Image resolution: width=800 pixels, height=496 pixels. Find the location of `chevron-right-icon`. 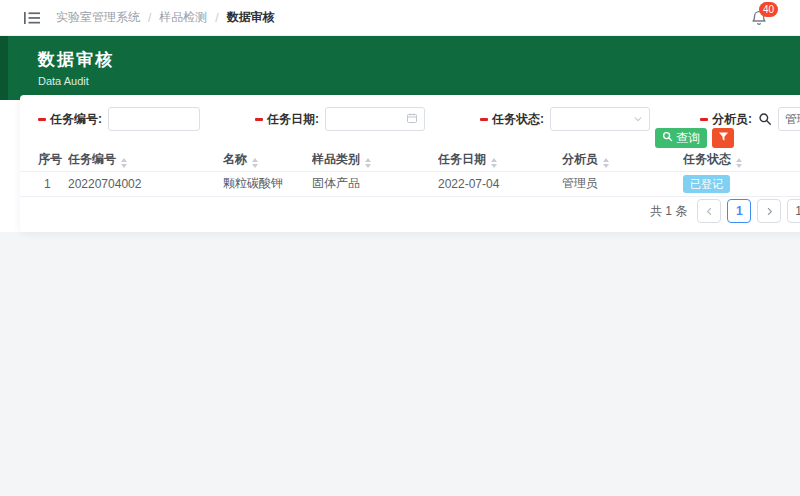

chevron-right-icon is located at coordinates (770, 212).